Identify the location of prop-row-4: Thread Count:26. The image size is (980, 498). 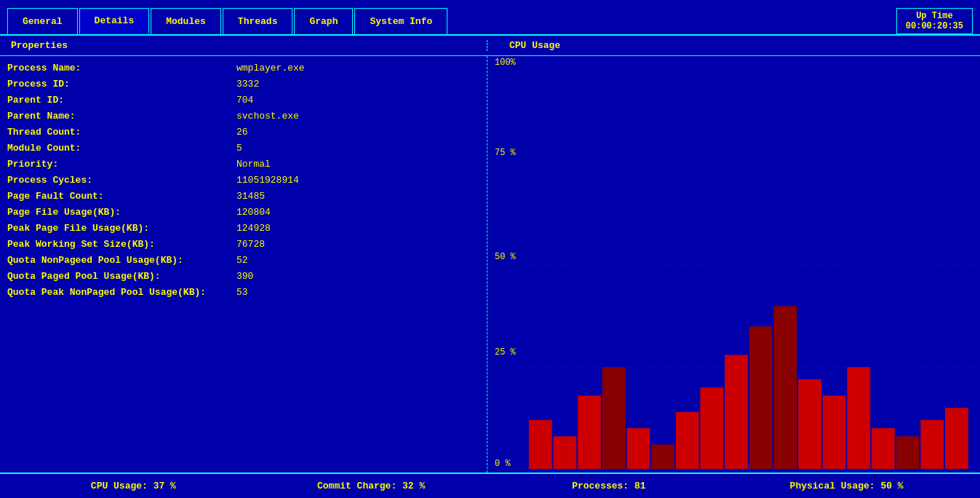
(243, 132).